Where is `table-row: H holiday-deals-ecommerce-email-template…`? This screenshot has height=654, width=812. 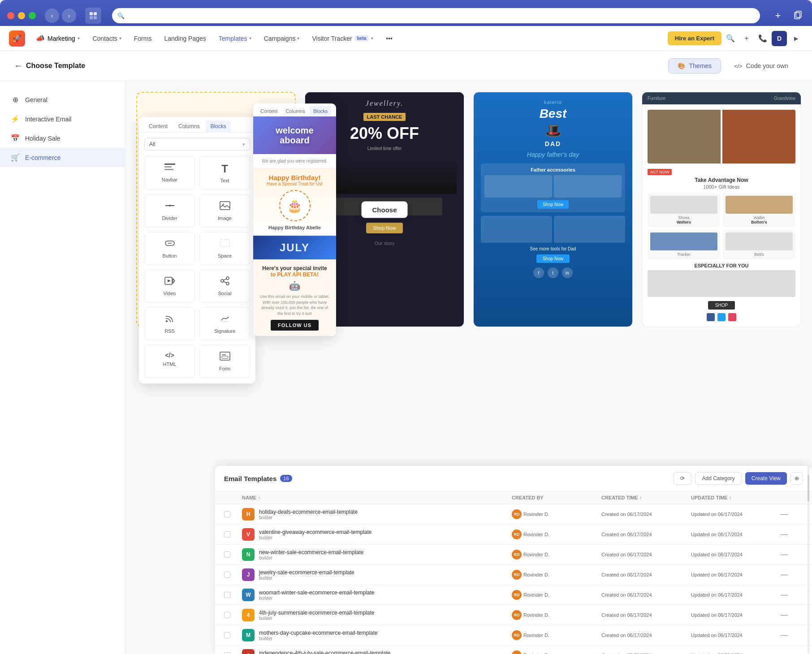
table-row: H holiday-deals-ecommerce-email-template… is located at coordinates (514, 514).